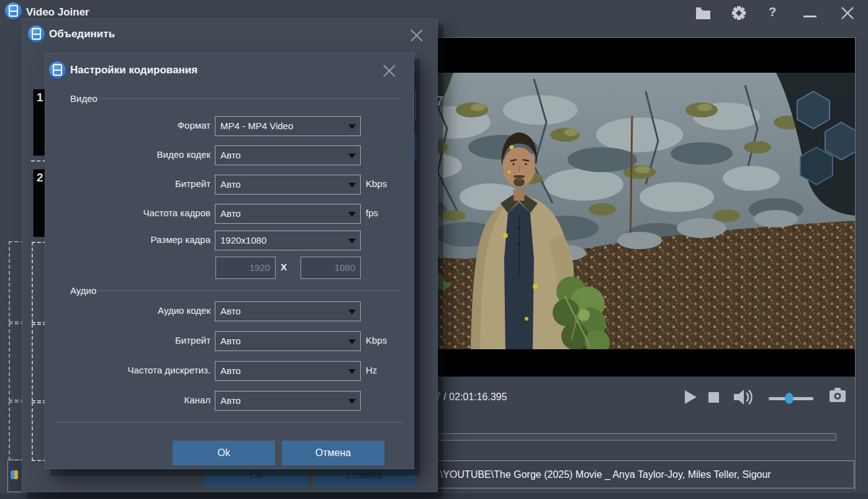  I want to click on framerate-combobox: Авто, so click(288, 214).